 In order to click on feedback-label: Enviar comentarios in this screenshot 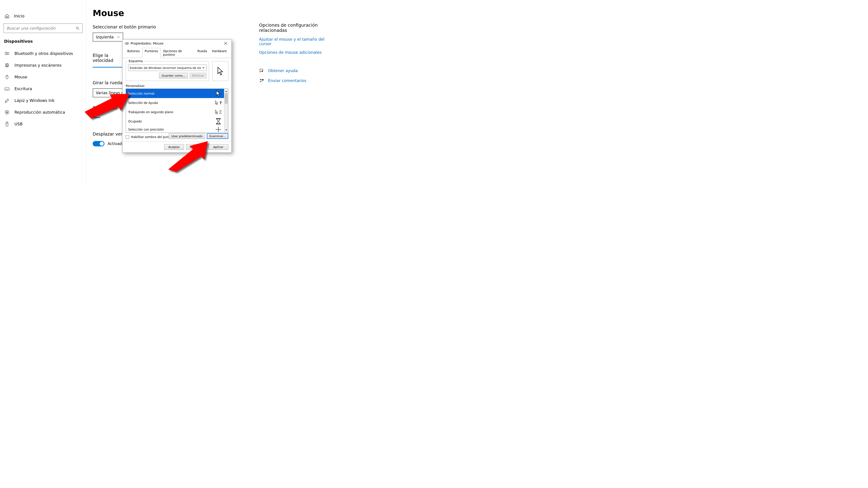, I will do `click(287, 81)`.